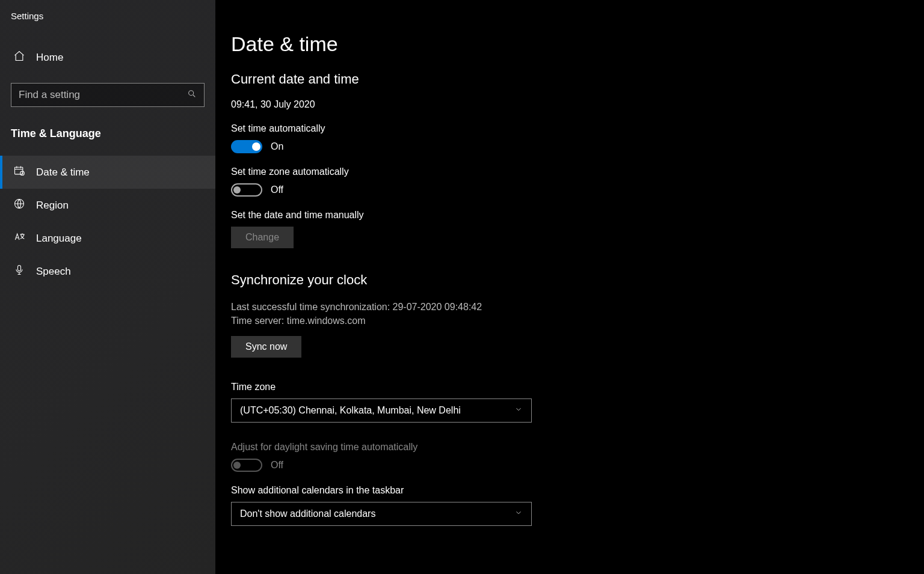 The image size is (924, 574). I want to click on set-tz-auto-state: Off, so click(277, 190).